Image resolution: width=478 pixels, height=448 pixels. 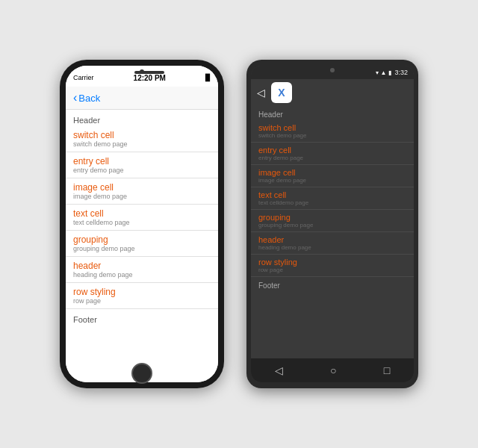 What do you see at coordinates (332, 266) in the screenshot?
I see `android-list-item: row styling row page` at bounding box center [332, 266].